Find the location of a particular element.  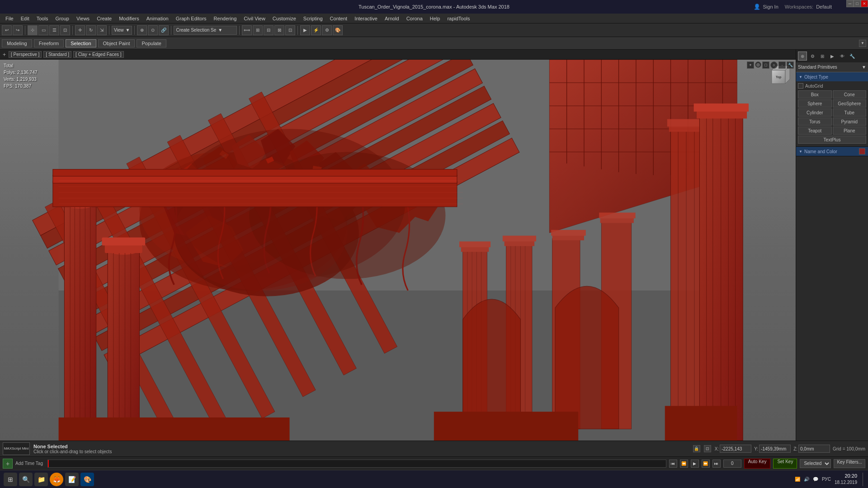

cylinder-button: Cylinder is located at coordinates (815, 113).